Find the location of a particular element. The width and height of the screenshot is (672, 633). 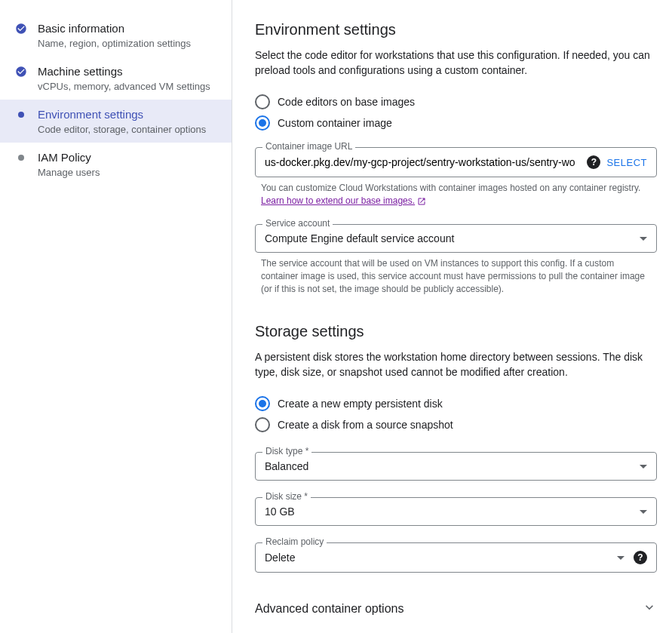

service-account-hint: The service account that will be used on… is located at coordinates (456, 276).